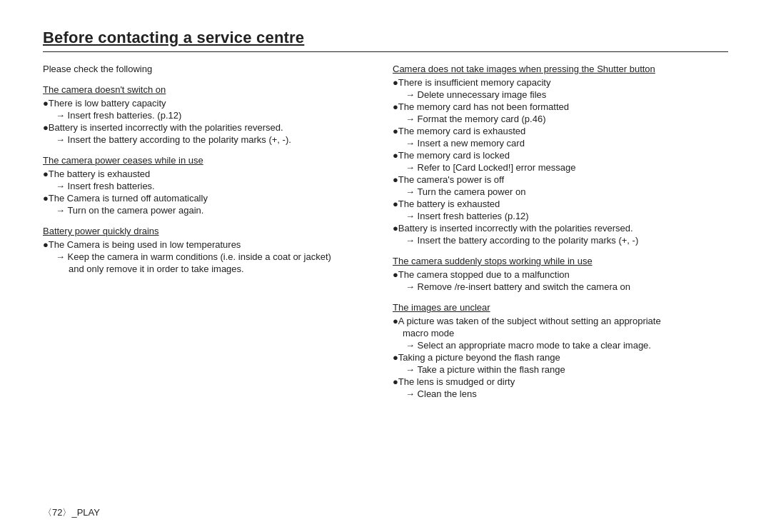  What do you see at coordinates (560, 261) in the screenshot?
I see `section-stops-title: The camera suddenly stops working while …` at bounding box center [560, 261].